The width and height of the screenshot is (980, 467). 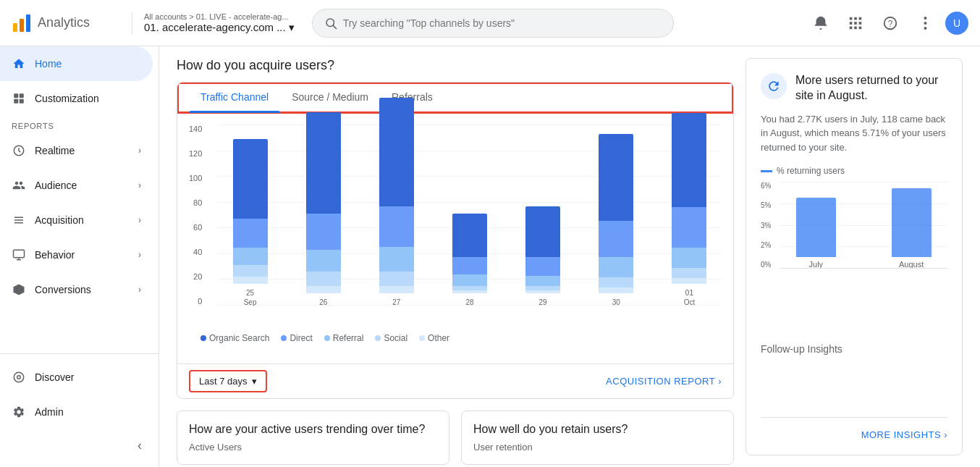 What do you see at coordinates (925, 23) in the screenshot?
I see `more-button` at bounding box center [925, 23].